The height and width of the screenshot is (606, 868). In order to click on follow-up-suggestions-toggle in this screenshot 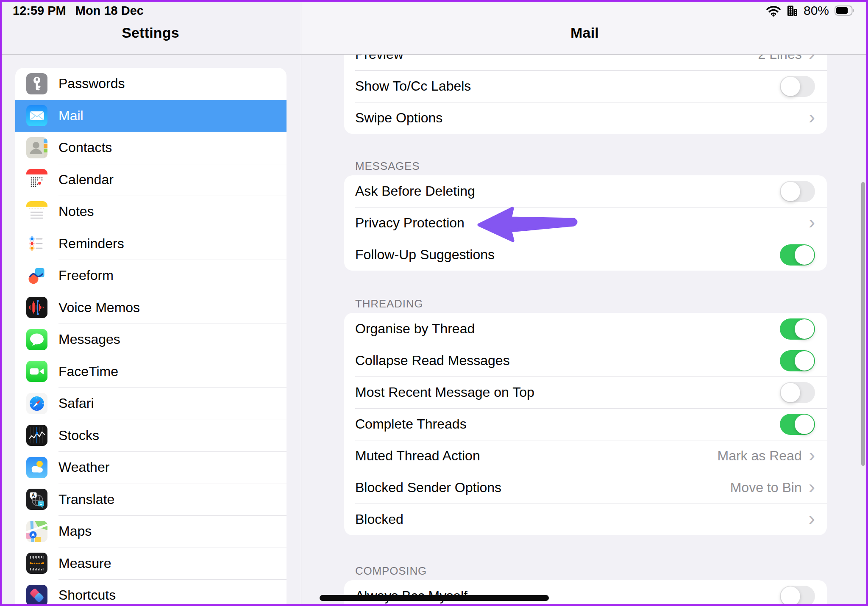, I will do `click(798, 255)`.